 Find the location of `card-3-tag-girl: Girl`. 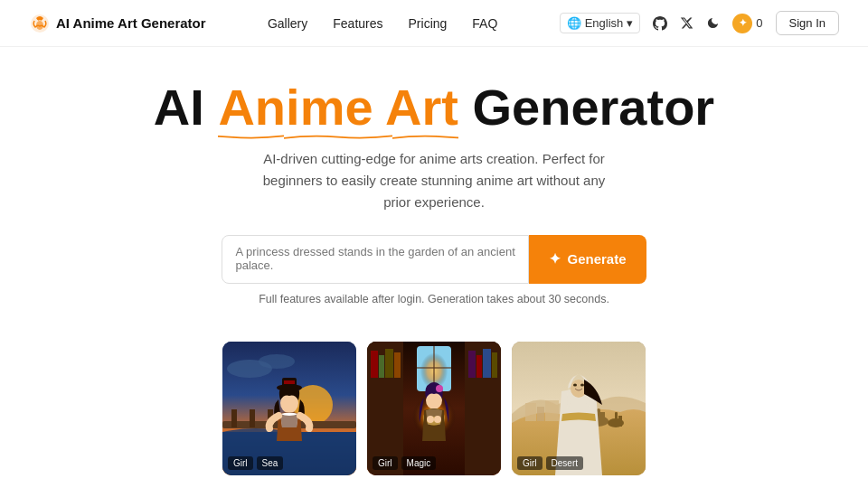

card-3-tag-girl: Girl is located at coordinates (530, 463).